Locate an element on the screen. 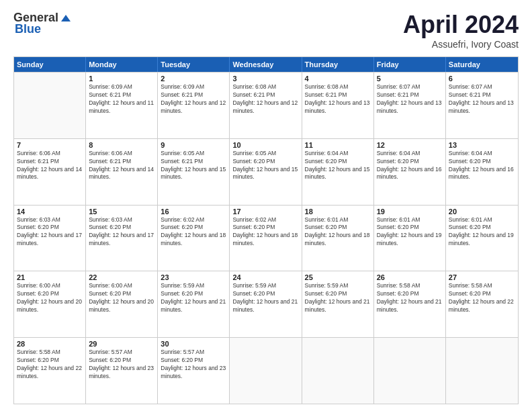 The width and height of the screenshot is (532, 411). day-number: 9 is located at coordinates (193, 145).